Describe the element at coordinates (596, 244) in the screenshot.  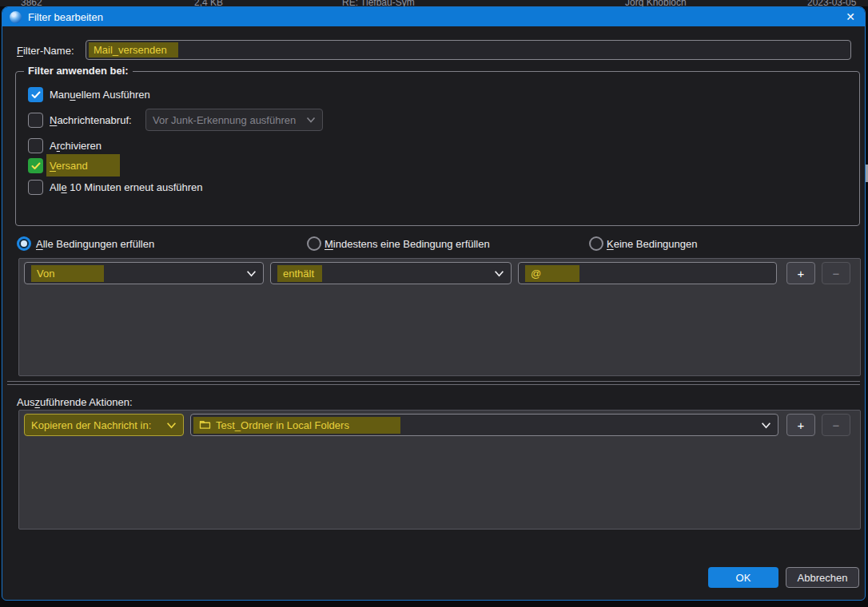
I see `radio-match-none` at that location.